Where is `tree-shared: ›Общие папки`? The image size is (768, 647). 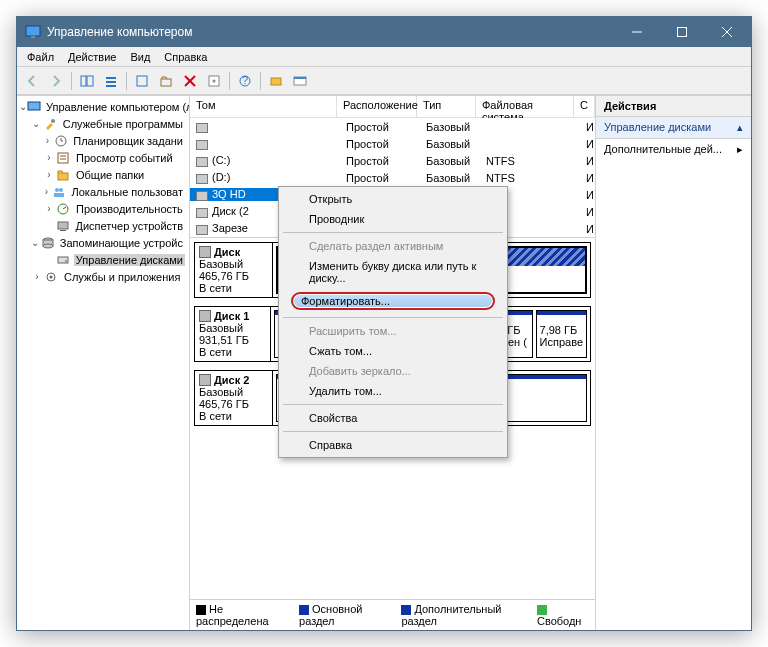 tree-shared: ›Общие папки is located at coordinates (103, 174).